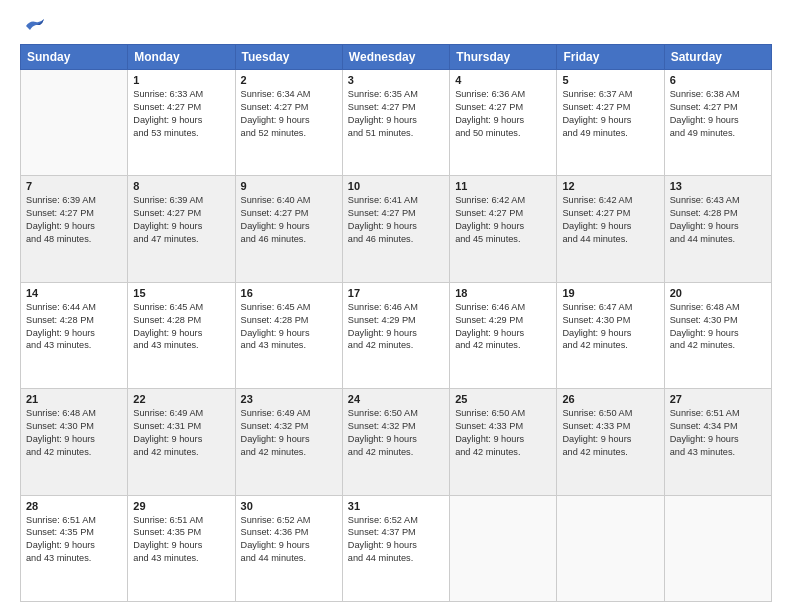 Image resolution: width=792 pixels, height=612 pixels. Describe the element at coordinates (503, 80) in the screenshot. I see `day-number: 4` at that location.